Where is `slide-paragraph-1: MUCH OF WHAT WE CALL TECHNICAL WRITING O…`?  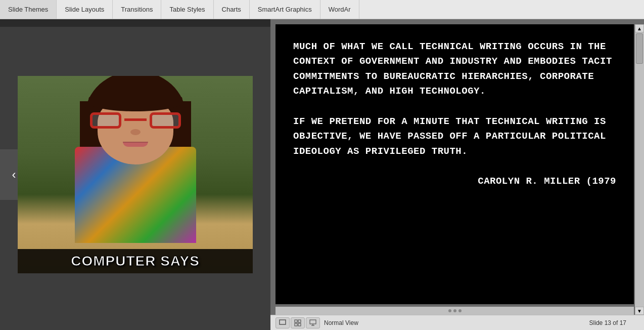 slide-paragraph-1: MUCH OF WHAT WE CALL TECHNICAL WRITING O… is located at coordinates (455, 69).